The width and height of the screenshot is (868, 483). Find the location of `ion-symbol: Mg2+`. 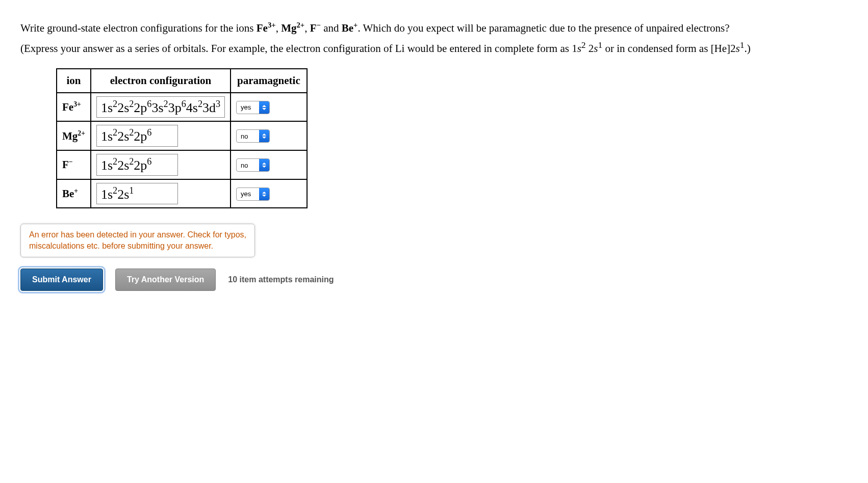

ion-symbol: Mg2+ is located at coordinates (293, 28).